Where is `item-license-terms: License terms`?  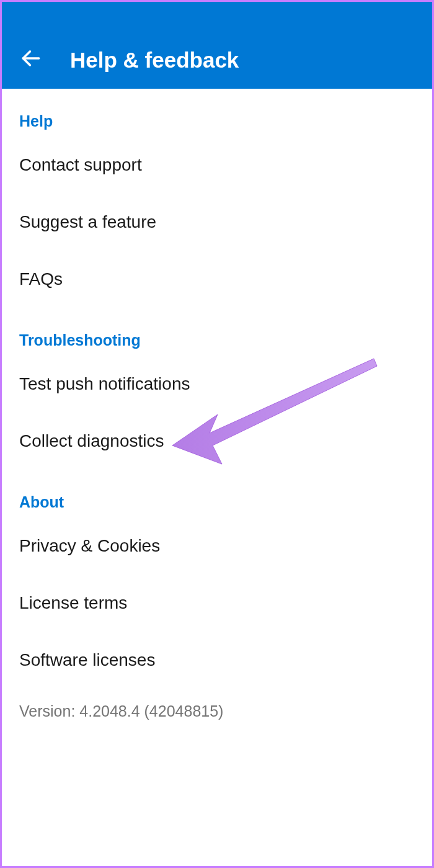 item-license-terms: License terms is located at coordinates (217, 603).